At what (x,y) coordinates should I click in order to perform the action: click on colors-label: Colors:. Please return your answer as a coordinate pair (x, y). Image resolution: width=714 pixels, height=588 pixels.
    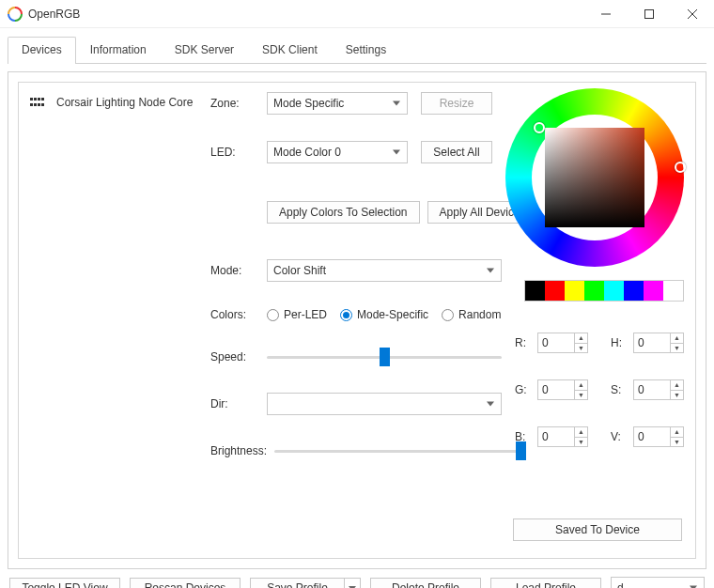
    Looking at the image, I should click on (239, 315).